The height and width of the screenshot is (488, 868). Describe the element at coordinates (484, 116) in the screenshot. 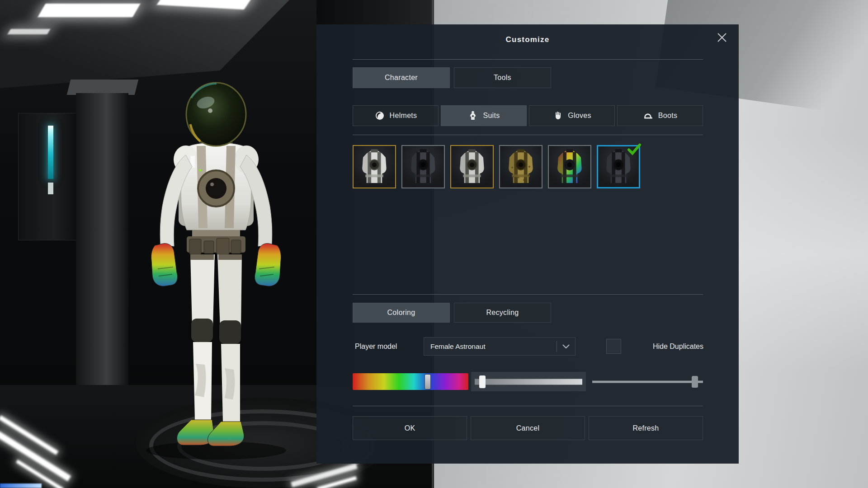

I see `tab-suits: Suits` at that location.